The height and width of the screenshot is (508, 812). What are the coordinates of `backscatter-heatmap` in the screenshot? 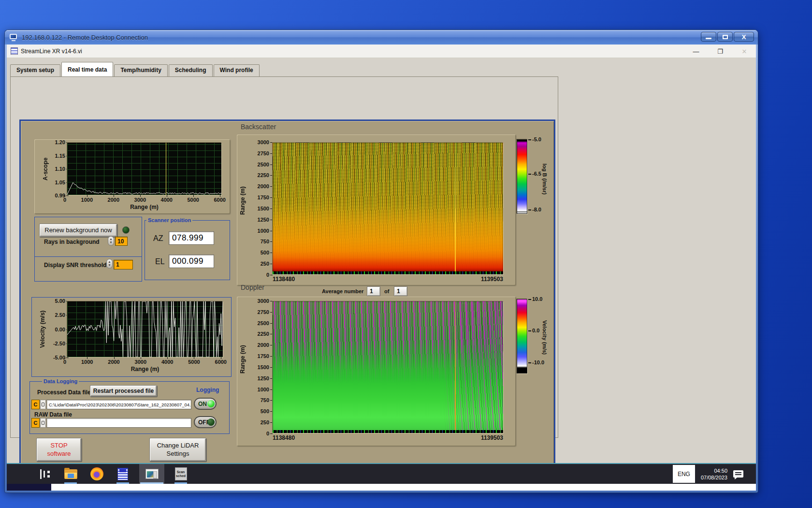 It's located at (388, 209).